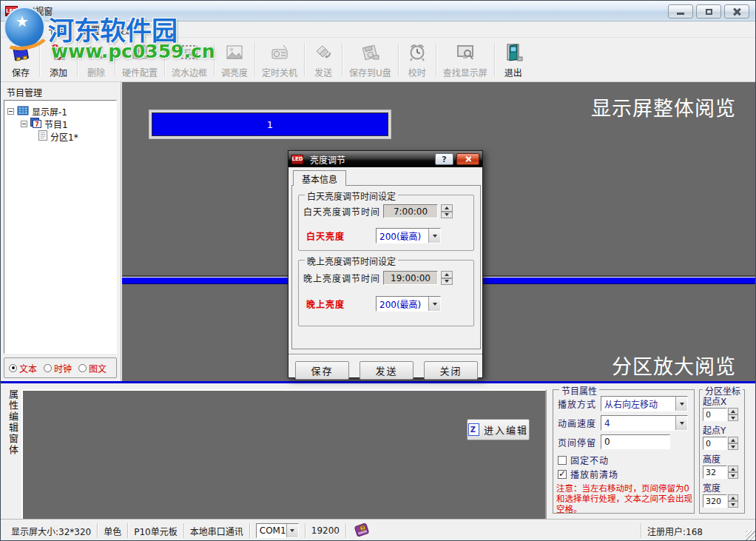  I want to click on editor-panel-label: 属性编辑窗体, so click(13, 423).